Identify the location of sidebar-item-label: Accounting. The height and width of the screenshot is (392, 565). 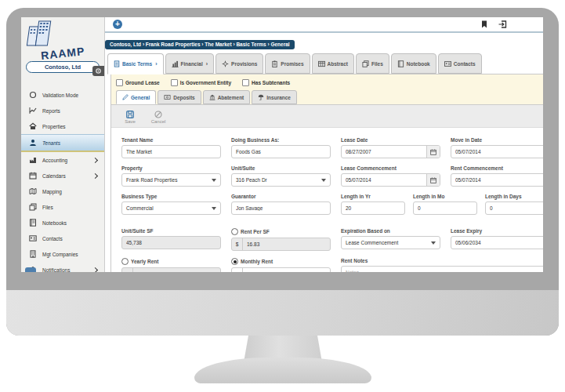
(55, 160).